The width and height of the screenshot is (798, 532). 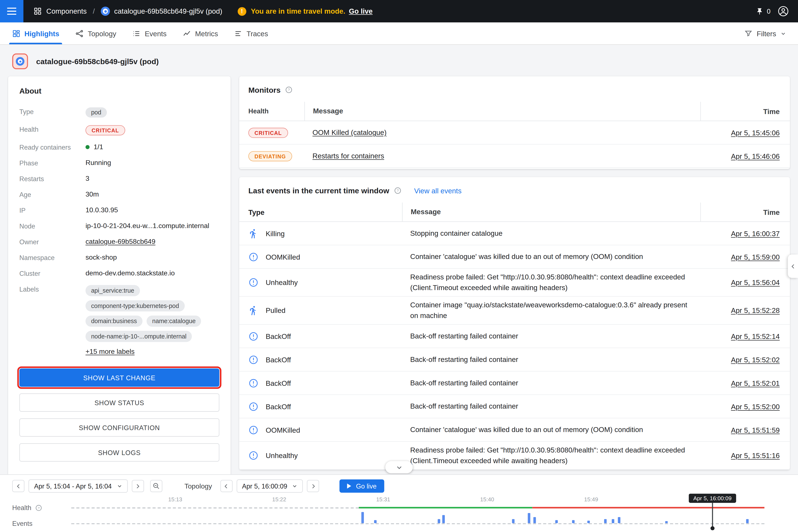 I want to click on topology-icon, so click(x=79, y=33).